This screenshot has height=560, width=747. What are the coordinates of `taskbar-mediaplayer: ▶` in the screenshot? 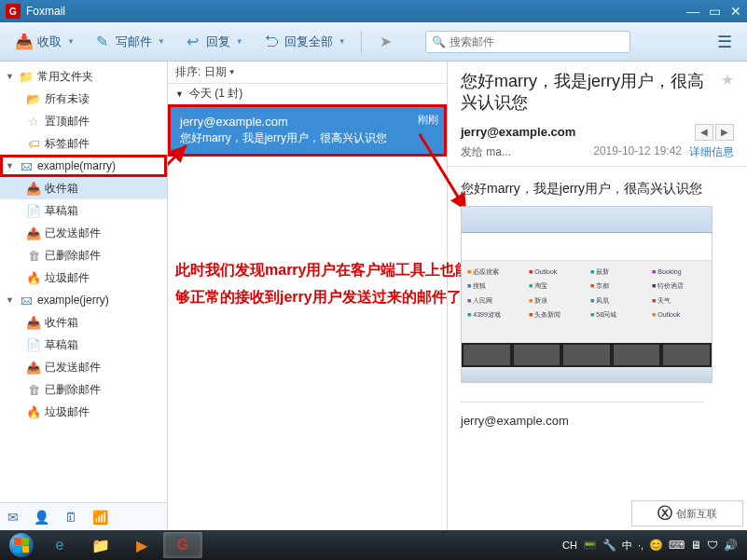 It's located at (142, 545).